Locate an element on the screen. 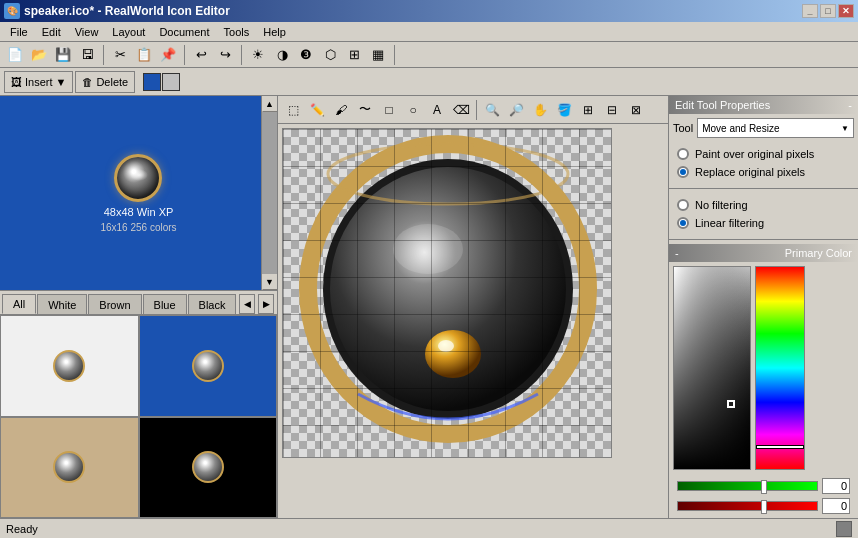  saveas-button: 🖫 is located at coordinates (87, 55).